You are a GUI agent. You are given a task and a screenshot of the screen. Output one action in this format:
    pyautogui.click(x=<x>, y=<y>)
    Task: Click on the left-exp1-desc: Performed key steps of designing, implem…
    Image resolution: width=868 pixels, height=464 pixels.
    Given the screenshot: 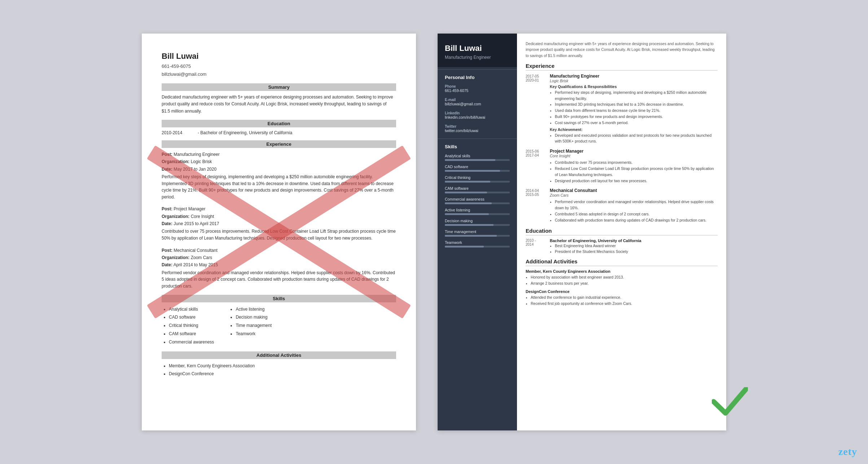 What is the action you would take?
    pyautogui.click(x=279, y=187)
    